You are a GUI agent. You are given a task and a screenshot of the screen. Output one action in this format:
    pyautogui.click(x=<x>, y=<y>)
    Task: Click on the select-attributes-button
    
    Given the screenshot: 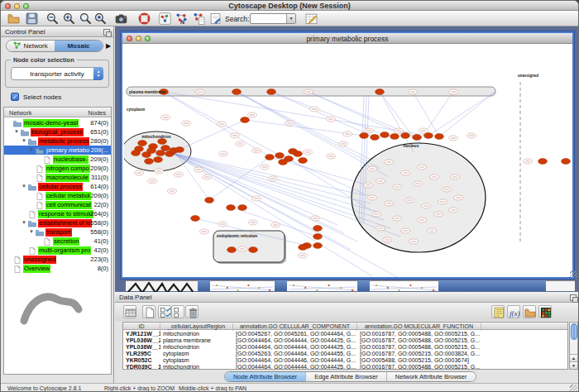 What is the action you would take?
    pyautogui.click(x=165, y=312)
    